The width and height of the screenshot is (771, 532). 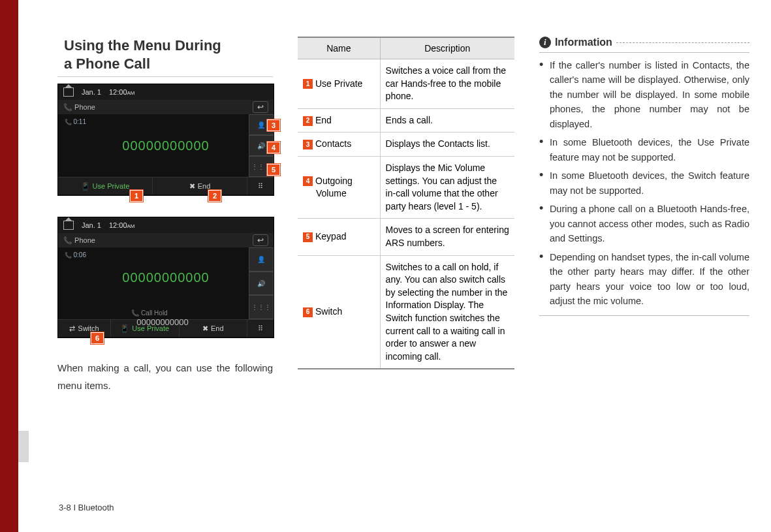 What do you see at coordinates (644, 95) in the screenshot?
I see `info-item: If the caller's number is listed in Cont…` at bounding box center [644, 95].